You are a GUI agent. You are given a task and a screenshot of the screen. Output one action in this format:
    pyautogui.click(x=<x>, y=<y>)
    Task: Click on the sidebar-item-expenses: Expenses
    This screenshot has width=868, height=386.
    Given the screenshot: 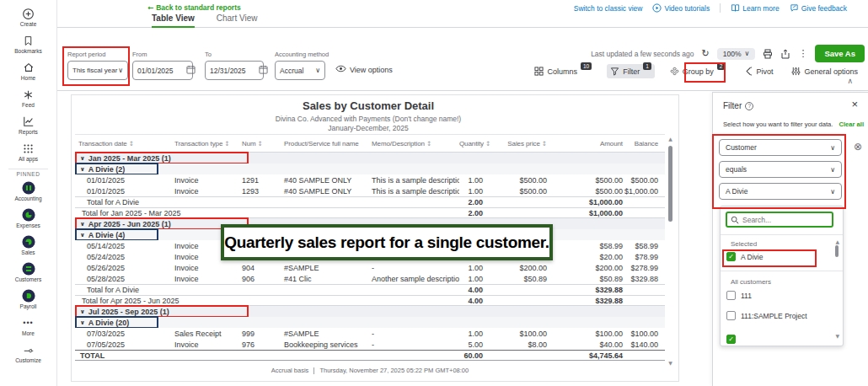 What is the action you would take?
    pyautogui.click(x=29, y=218)
    